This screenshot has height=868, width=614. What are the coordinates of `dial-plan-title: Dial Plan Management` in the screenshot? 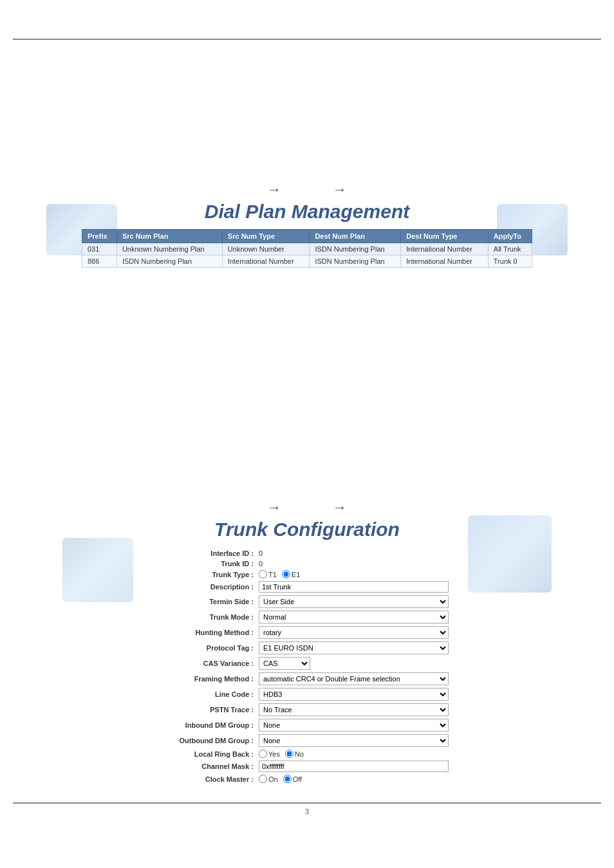 It's located at (307, 212).